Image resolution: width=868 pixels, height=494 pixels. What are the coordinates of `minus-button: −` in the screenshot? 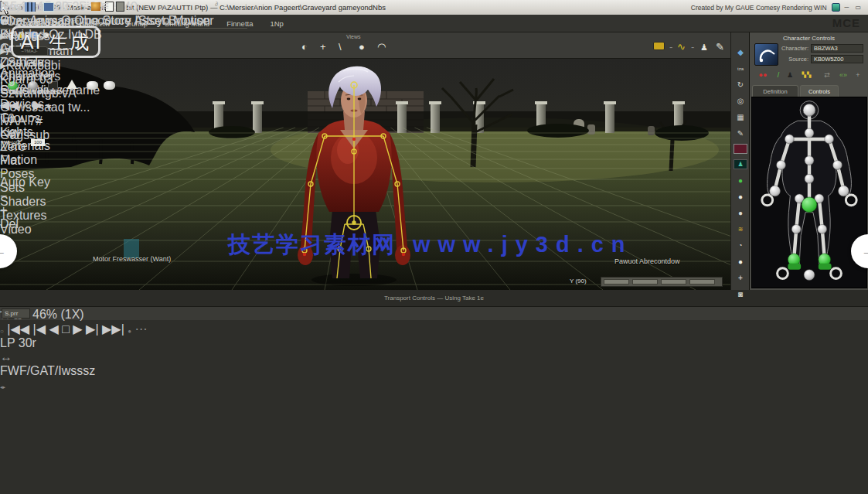 It's located at (5, 196).